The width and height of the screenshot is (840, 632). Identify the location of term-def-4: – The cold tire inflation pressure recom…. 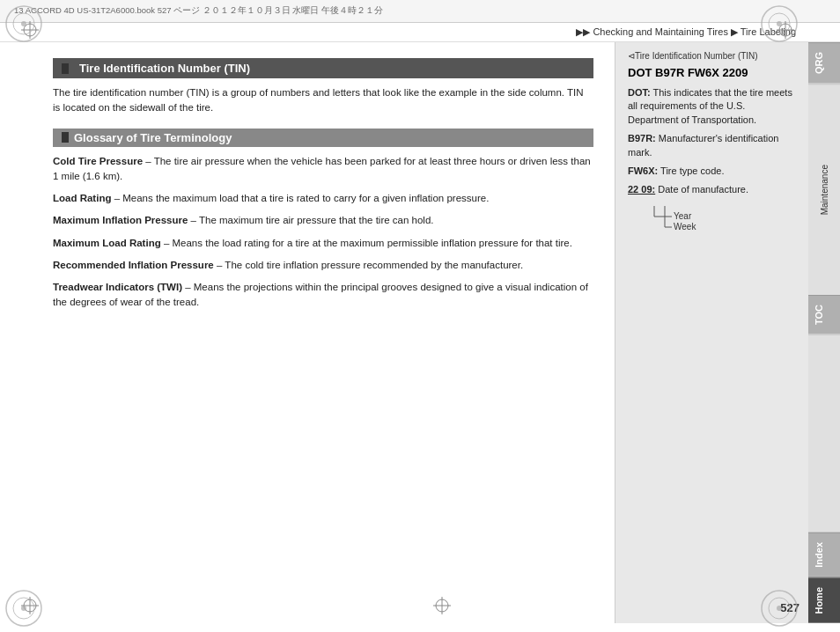
(370, 265).